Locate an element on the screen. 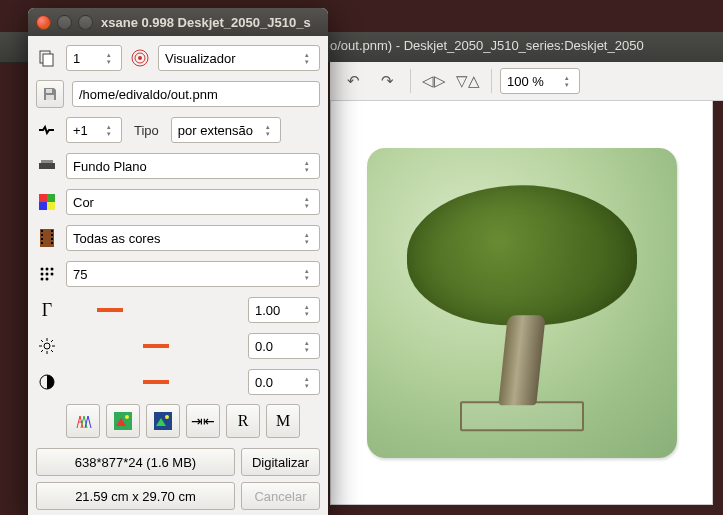 The image size is (723, 515). scanner-icon is located at coordinates (47, 166).